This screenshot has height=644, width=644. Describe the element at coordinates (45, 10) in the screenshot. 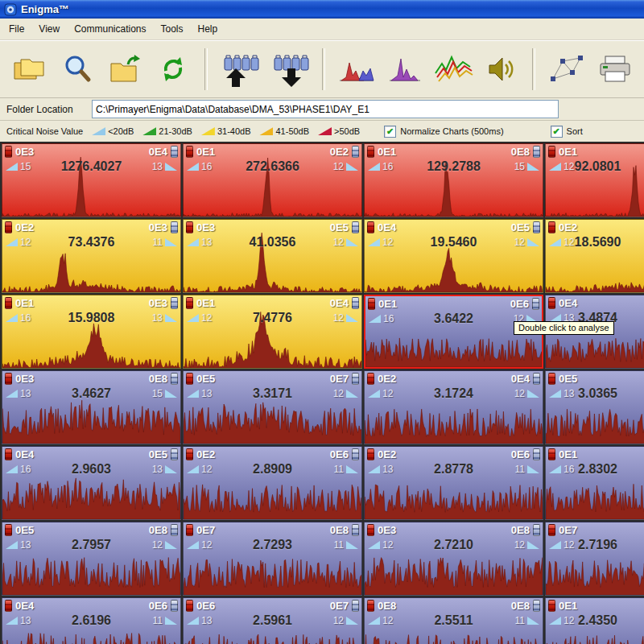

I see `window-title: Enigma™` at that location.